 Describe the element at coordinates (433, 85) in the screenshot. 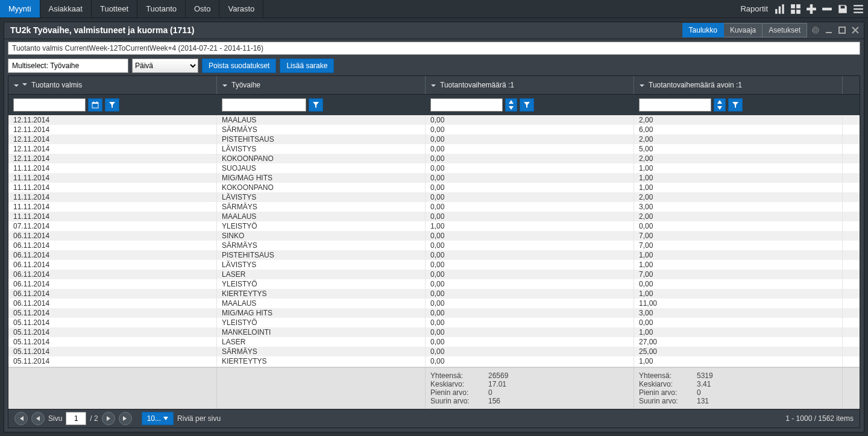

I see `chevron-down-icon` at that location.